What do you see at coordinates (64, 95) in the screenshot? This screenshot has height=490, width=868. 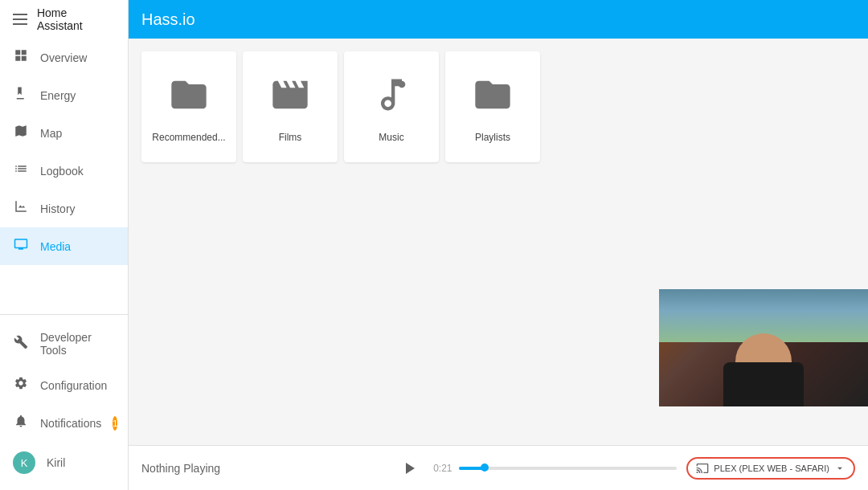 I see `sidebar-item-energy: Energy` at bounding box center [64, 95].